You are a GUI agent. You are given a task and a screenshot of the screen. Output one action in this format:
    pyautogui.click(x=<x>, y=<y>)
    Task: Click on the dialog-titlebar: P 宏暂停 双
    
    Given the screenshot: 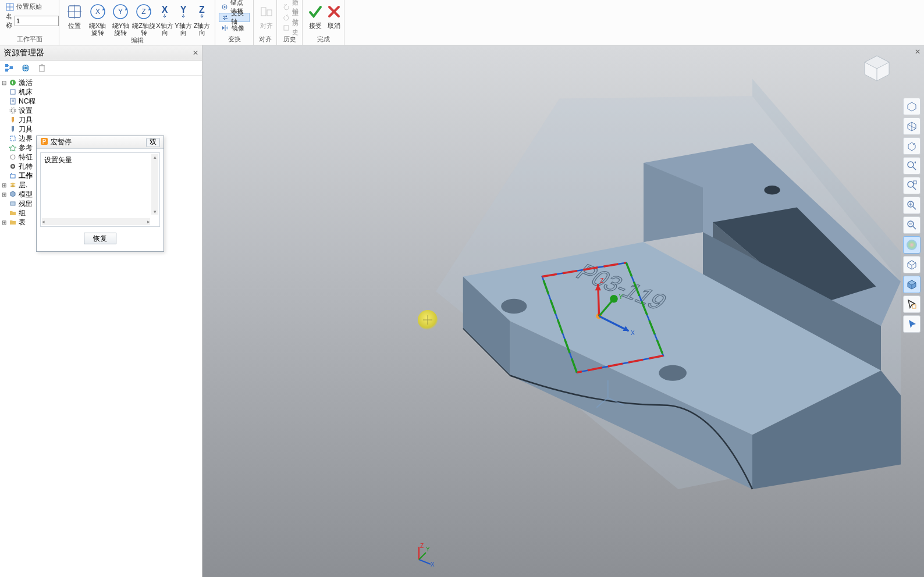 What is the action you would take?
    pyautogui.click(x=100, y=143)
    